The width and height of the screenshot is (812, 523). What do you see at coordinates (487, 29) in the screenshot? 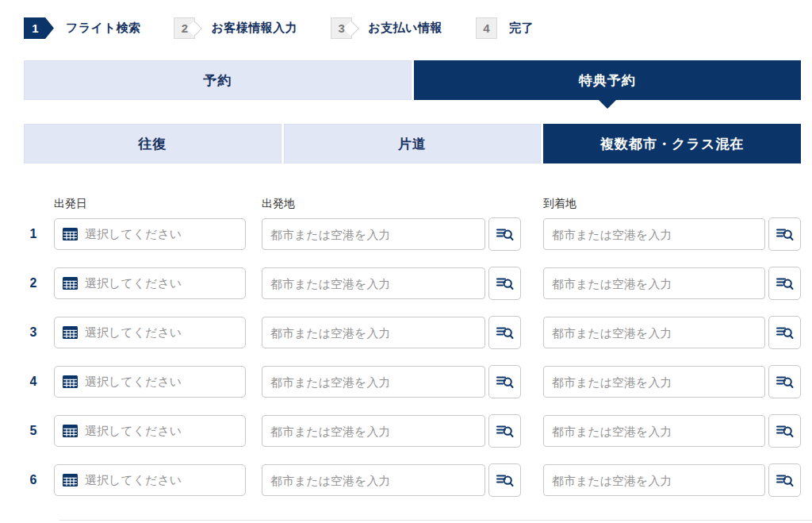
I see `step-4-badge: 4` at bounding box center [487, 29].